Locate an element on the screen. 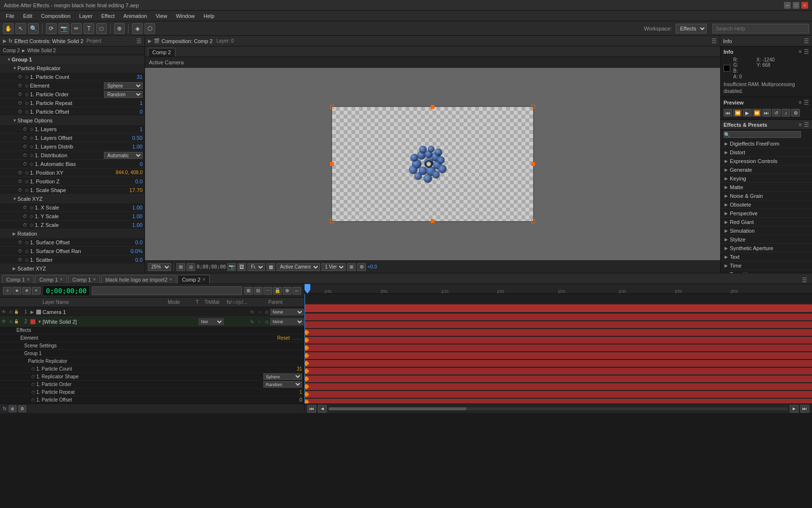 The width and height of the screenshot is (812, 508). handle-tl is located at coordinates (332, 107).